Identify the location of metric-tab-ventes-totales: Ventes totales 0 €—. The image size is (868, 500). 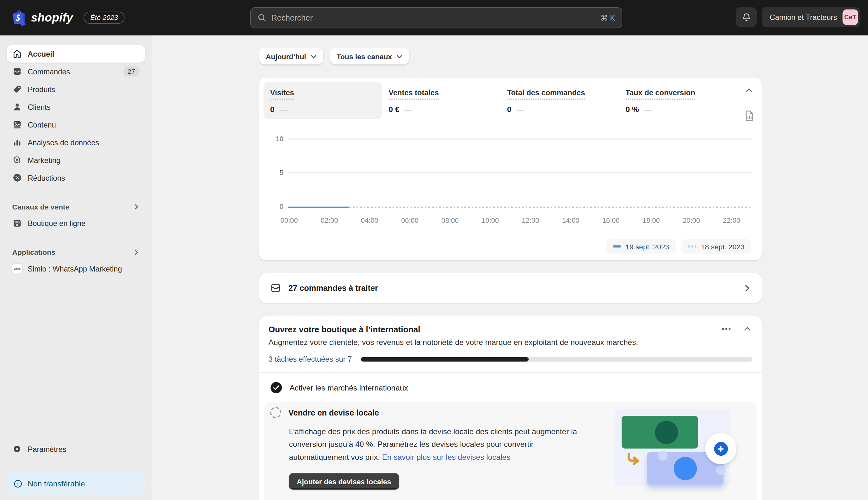
(441, 100).